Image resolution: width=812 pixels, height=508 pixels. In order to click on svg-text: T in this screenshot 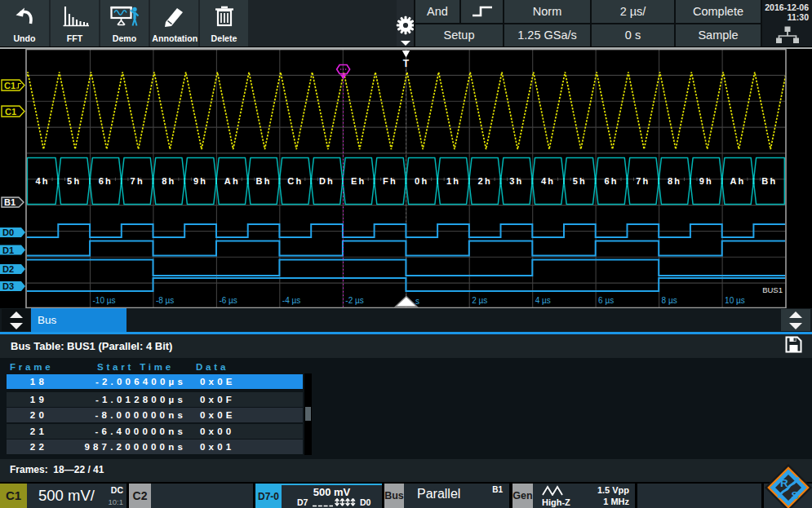, I will do `click(406, 64)`.